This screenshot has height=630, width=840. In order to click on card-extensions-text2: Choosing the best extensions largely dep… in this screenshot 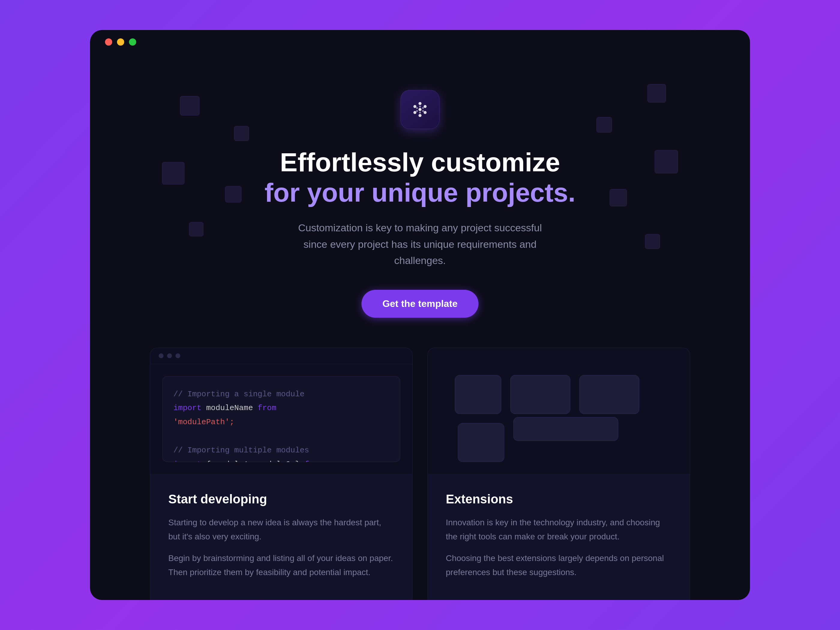, I will do `click(559, 565)`.